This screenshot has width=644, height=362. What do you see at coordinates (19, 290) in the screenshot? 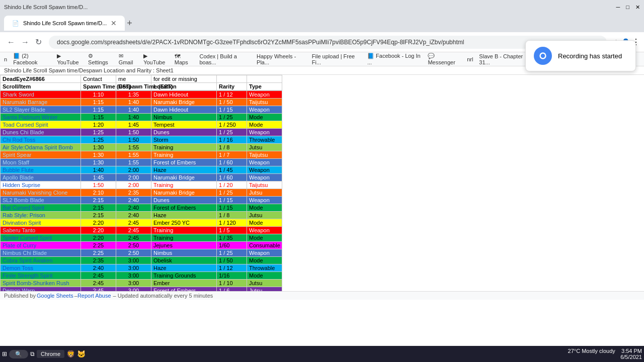
I see `item-link: Demon Warp` at bounding box center [19, 290].